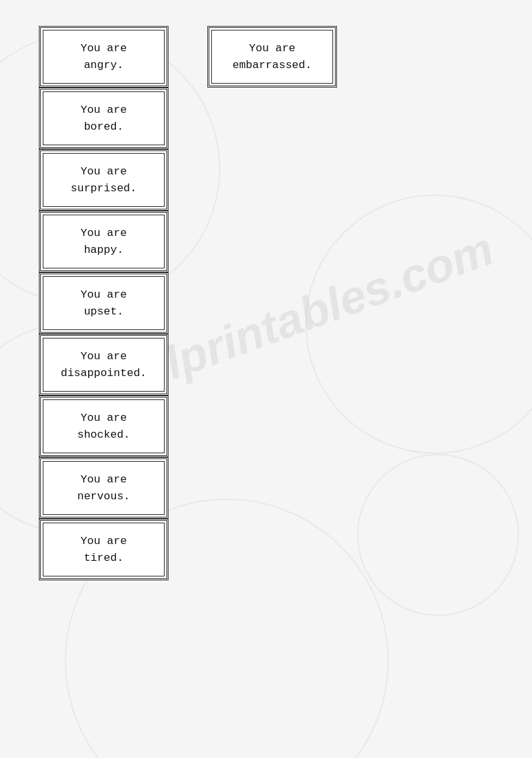 The width and height of the screenshot is (532, 758). What do you see at coordinates (104, 427) in the screenshot?
I see `card-text-shocked: You areshocked.` at bounding box center [104, 427].